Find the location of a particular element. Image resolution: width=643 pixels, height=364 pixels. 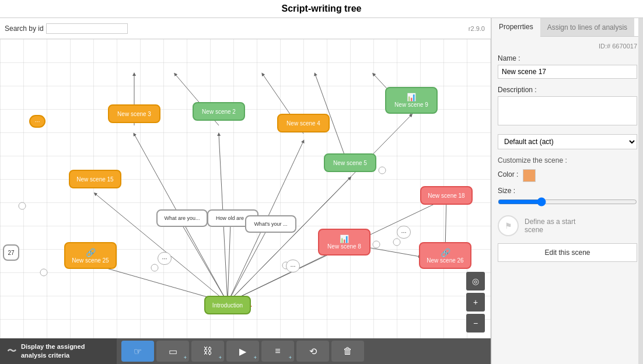

link-icon: ⛓ is located at coordinates (208, 351).